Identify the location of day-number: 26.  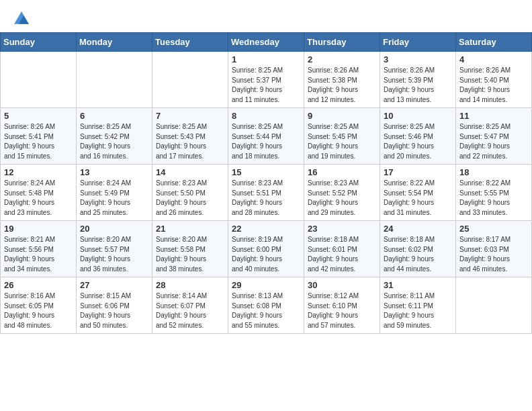
(38, 285).